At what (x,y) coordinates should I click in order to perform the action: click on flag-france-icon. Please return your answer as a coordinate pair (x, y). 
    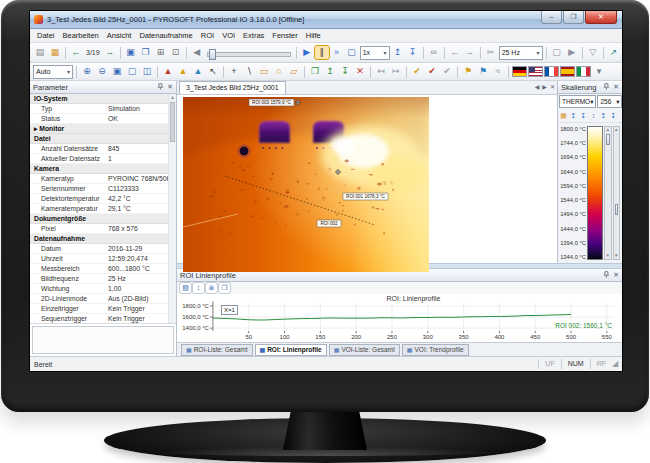
    Looking at the image, I should click on (552, 72).